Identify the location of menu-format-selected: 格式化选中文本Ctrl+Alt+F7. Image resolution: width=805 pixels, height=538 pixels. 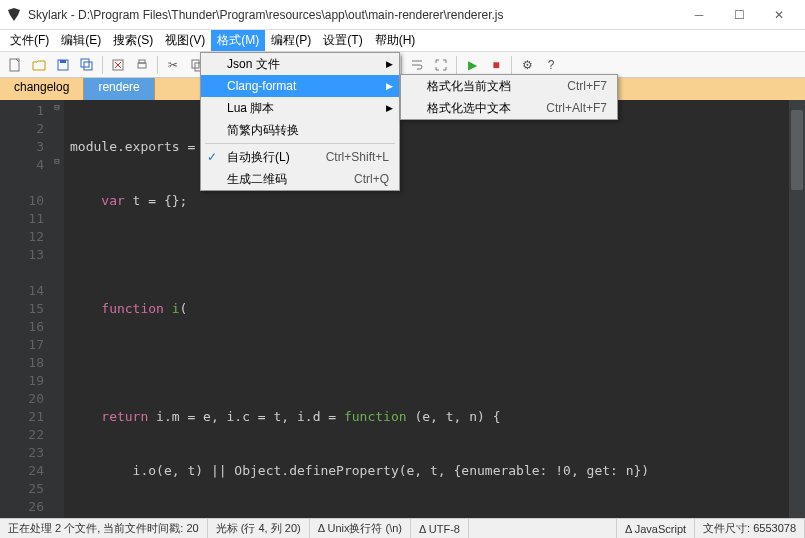
(509, 108).